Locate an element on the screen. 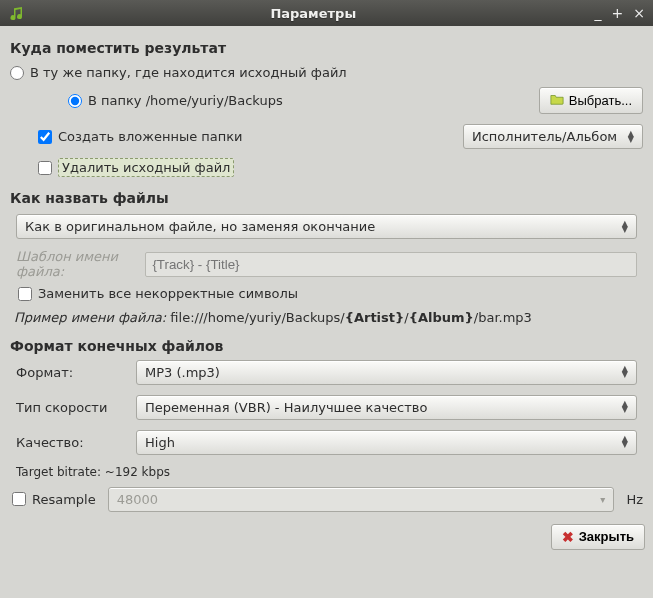 The image size is (653, 598). app-icon is located at coordinates (16, 13).